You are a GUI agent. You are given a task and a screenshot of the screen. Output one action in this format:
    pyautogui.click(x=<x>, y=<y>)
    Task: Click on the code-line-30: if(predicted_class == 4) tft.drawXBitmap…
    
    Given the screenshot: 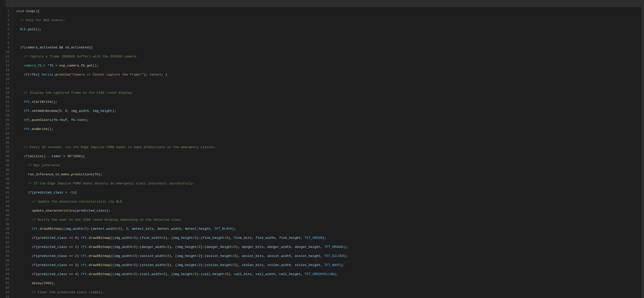 What is the action you would take?
    pyautogui.click(x=329, y=274)
    